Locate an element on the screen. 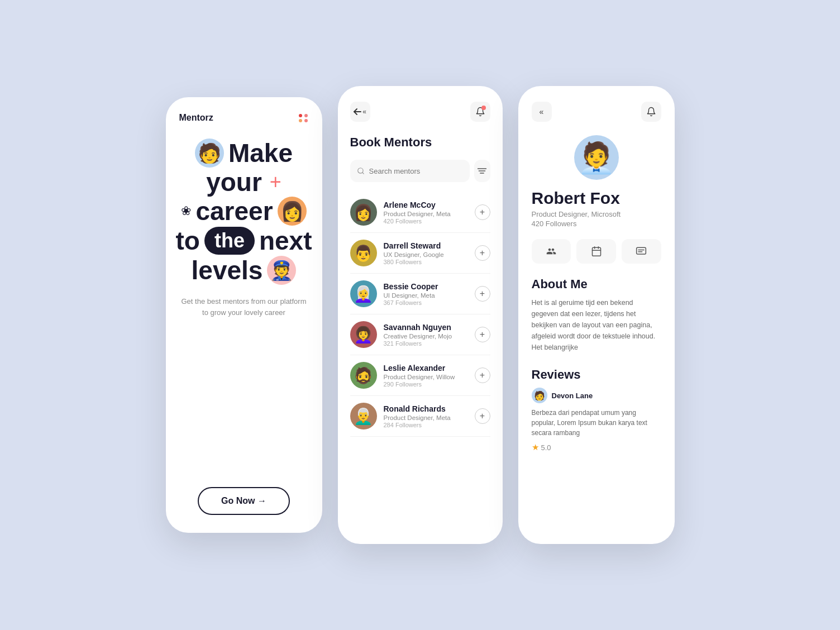 The width and height of the screenshot is (840, 630). mentor-item: 👩‍🦱 Savannah Nguyen Creative Designer, M… is located at coordinates (420, 335).